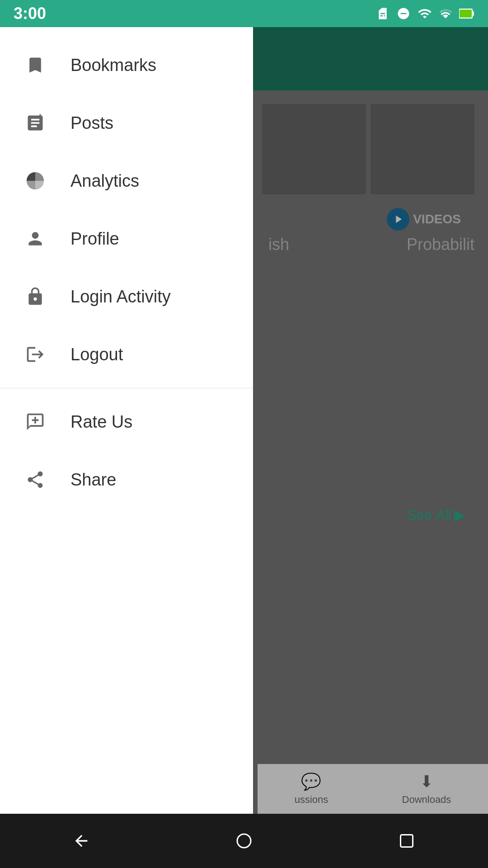 The width and height of the screenshot is (488, 868). What do you see at coordinates (244, 14) in the screenshot?
I see `status-bar: 3:00` at bounding box center [244, 14].